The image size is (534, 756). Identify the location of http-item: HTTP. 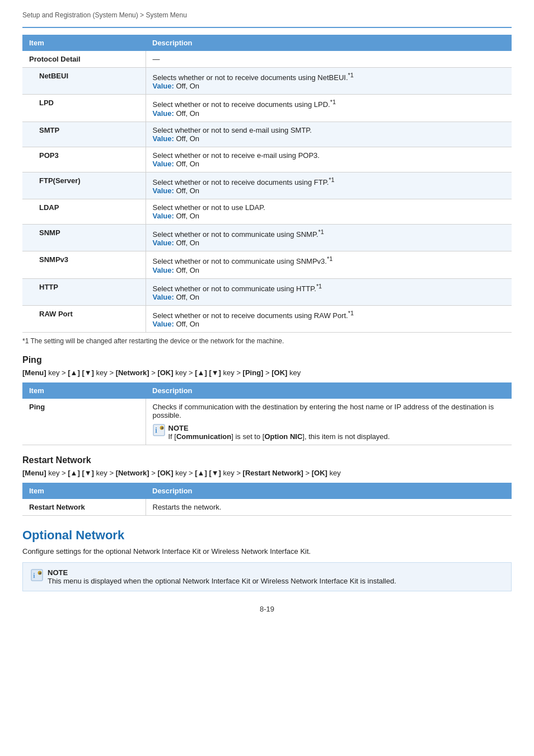
(84, 292).